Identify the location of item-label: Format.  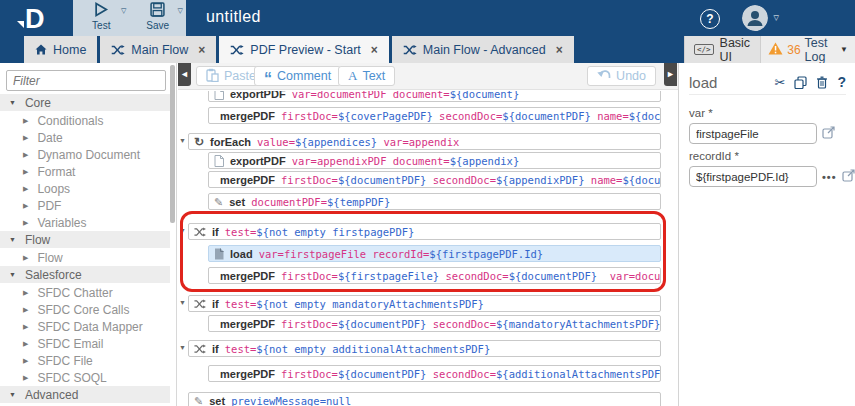
(56, 172).